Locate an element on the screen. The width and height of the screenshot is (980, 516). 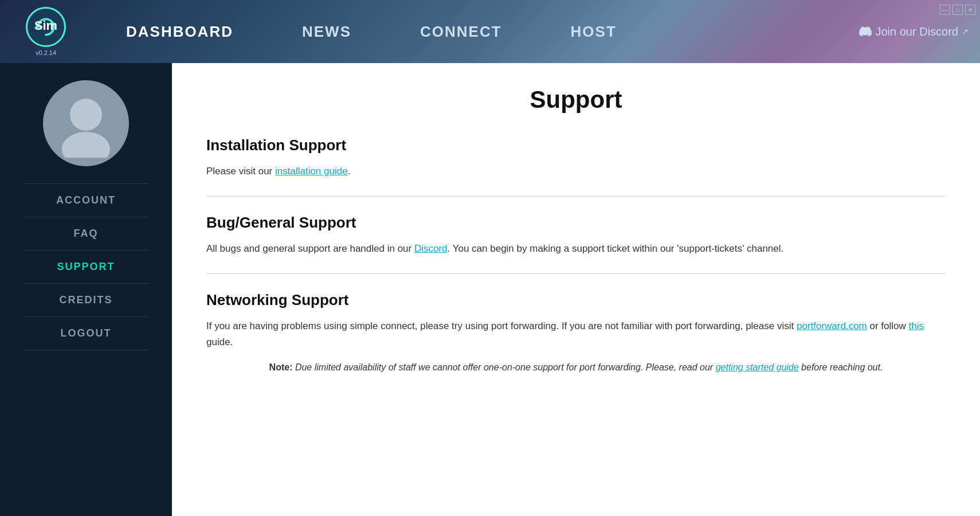
installation-guide-link: installation guide is located at coordinates (312, 171).